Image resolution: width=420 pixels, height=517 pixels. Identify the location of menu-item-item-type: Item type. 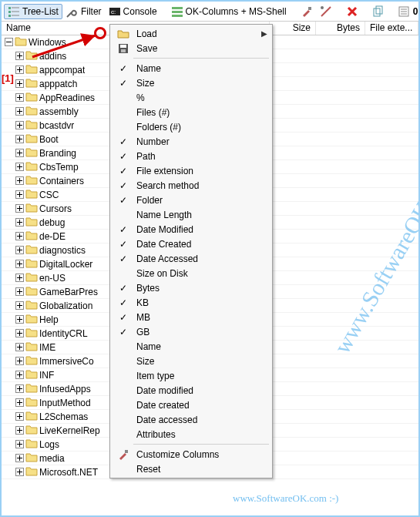
(191, 376).